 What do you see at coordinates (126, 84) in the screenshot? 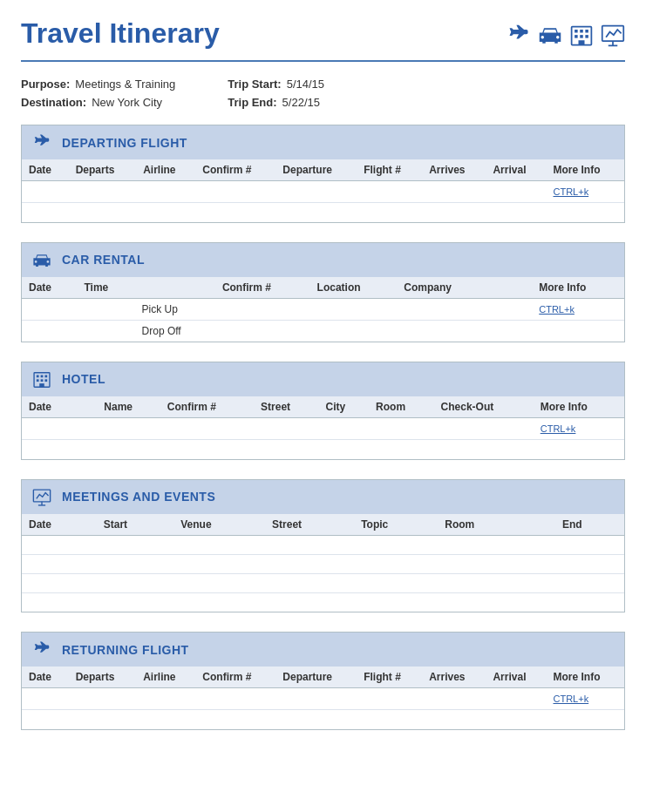
I see `purpose-value: Meetings & Training` at bounding box center [126, 84].